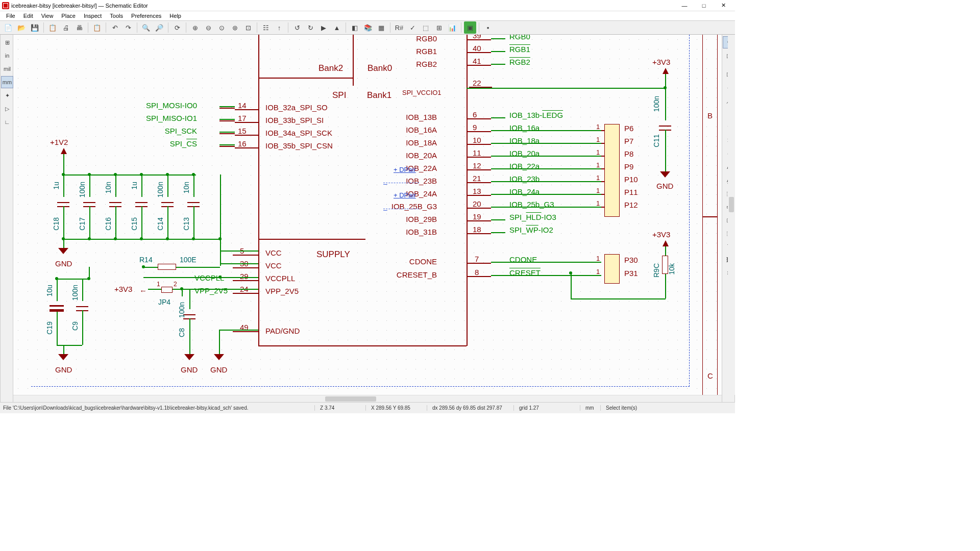 The height and width of the screenshot is (551, 980). What do you see at coordinates (470, 28) in the screenshot?
I see `pcb-icon: ▣` at bounding box center [470, 28].